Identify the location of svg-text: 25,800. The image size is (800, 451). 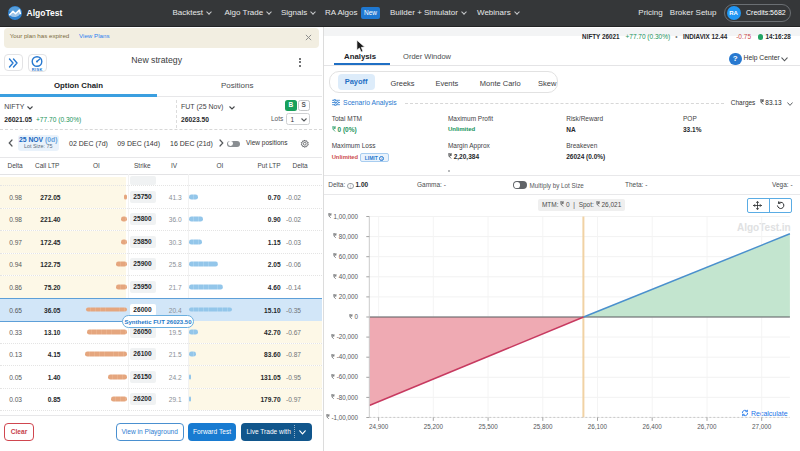
(543, 426).